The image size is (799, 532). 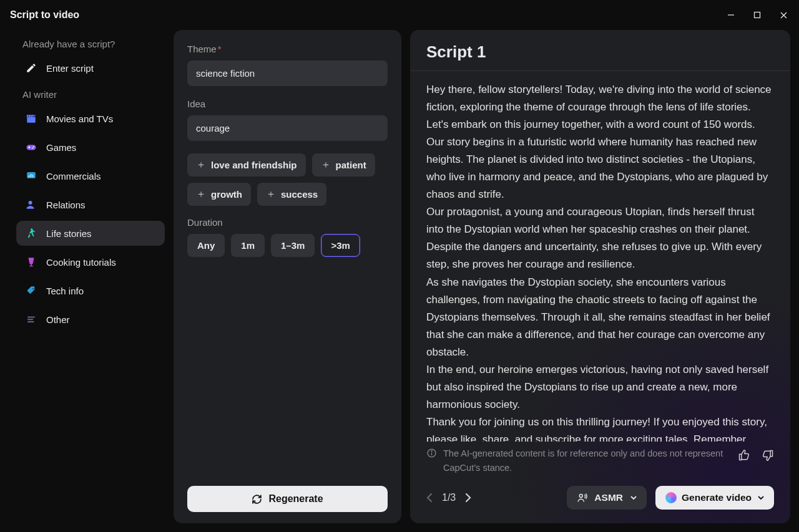 I want to click on sidebar-item-label: Cooking tutorials, so click(x=81, y=262).